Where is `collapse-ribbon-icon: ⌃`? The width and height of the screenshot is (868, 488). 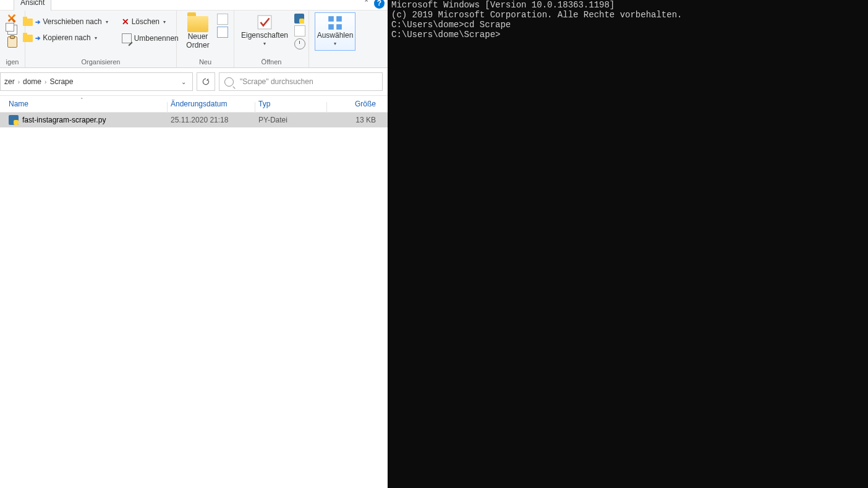
collapse-ribbon-icon: ⌃ is located at coordinates (366, 4).